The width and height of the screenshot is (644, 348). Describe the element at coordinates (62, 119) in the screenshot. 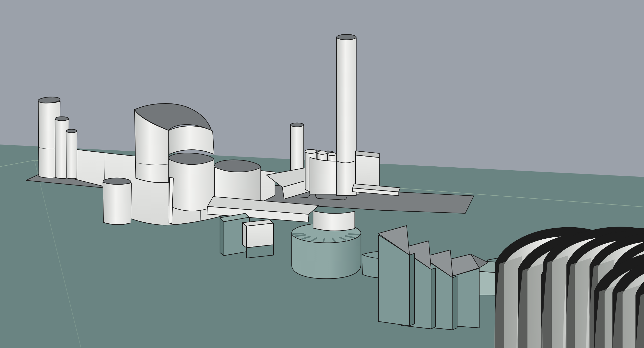

I see `trio-mid-top` at that location.